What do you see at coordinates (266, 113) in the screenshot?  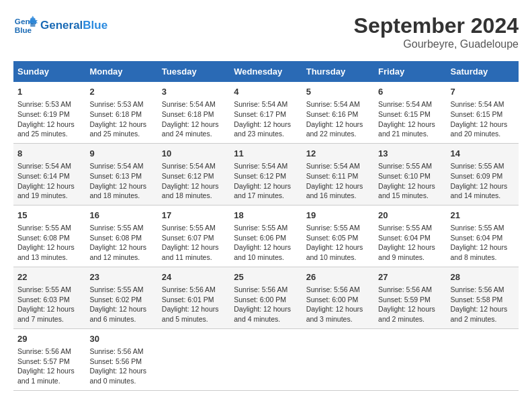 I see `day-cell: 4Sunrise: 5:54 AM Sunset: 6:17 PM Daylig…` at bounding box center [266, 113].